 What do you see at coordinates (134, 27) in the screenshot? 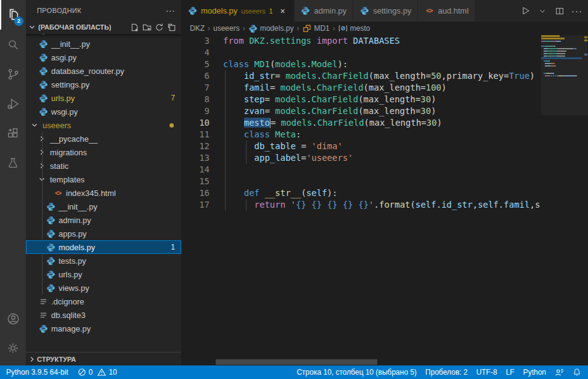
I see `new-file-icon` at bounding box center [134, 27].